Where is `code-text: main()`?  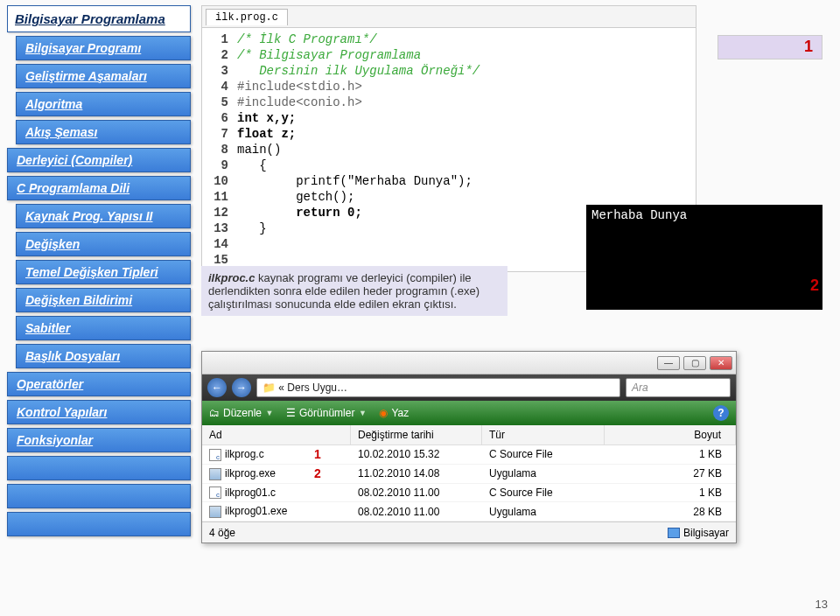
code-text: main() is located at coordinates (259, 150).